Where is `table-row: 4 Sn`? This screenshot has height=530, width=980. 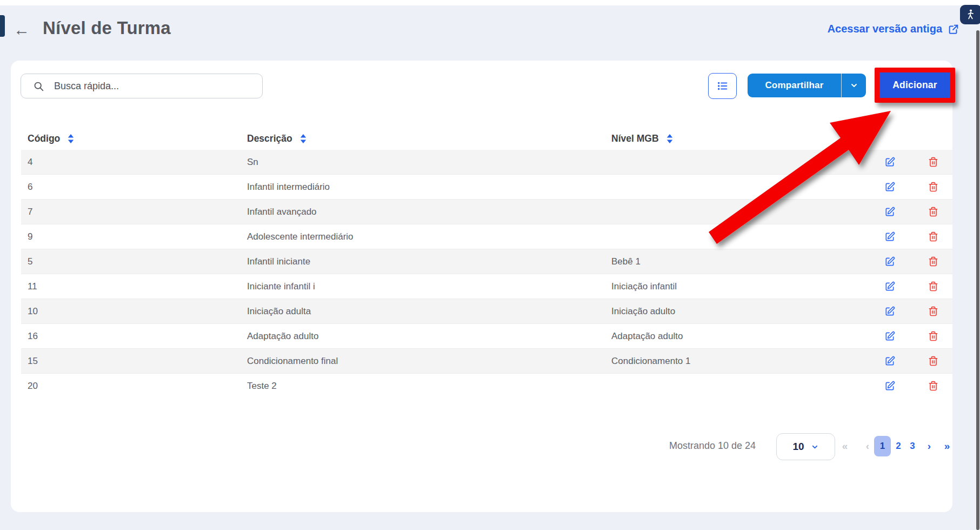 table-row: 4 Sn is located at coordinates (486, 162).